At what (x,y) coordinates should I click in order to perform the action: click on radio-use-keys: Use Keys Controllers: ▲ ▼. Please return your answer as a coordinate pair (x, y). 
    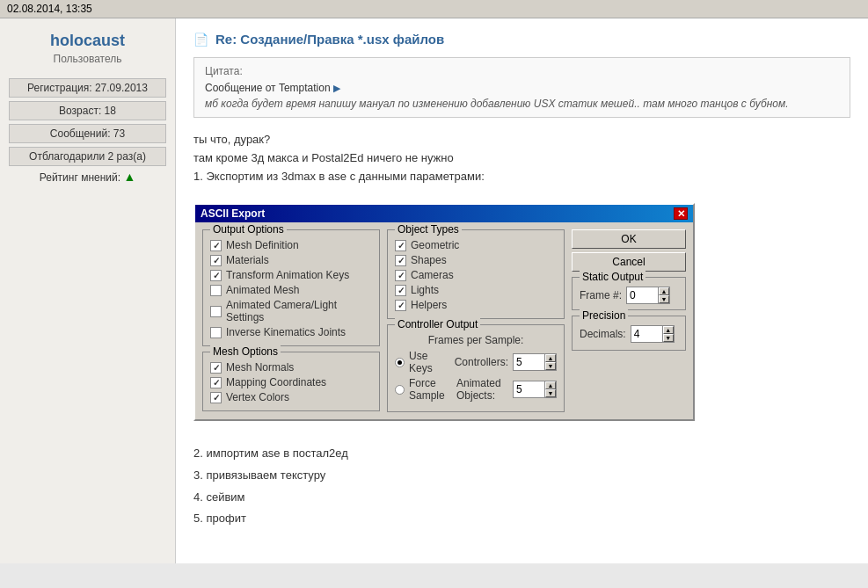
    Looking at the image, I should click on (476, 362).